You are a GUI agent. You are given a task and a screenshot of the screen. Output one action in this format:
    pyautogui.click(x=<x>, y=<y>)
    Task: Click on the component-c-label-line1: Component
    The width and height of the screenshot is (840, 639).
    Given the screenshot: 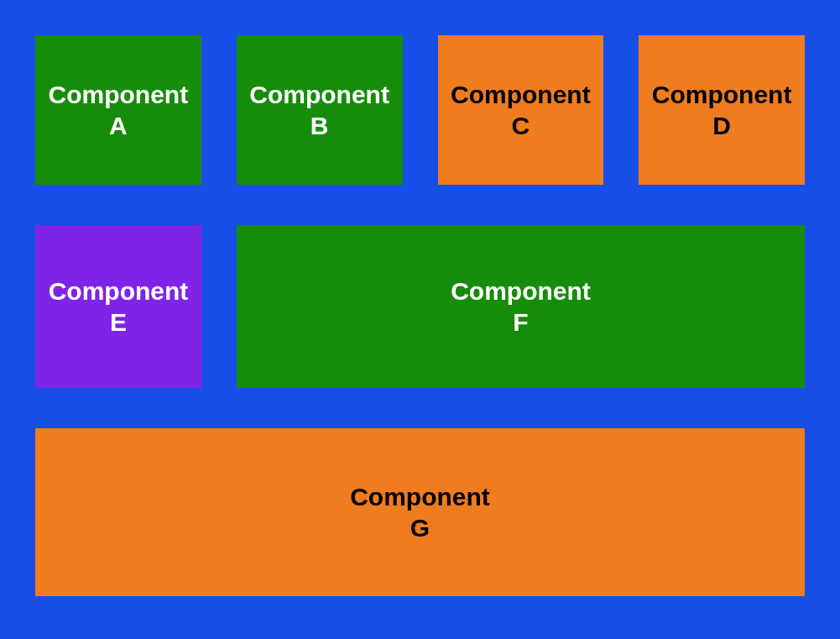 What is the action you would take?
    pyautogui.click(x=520, y=95)
    